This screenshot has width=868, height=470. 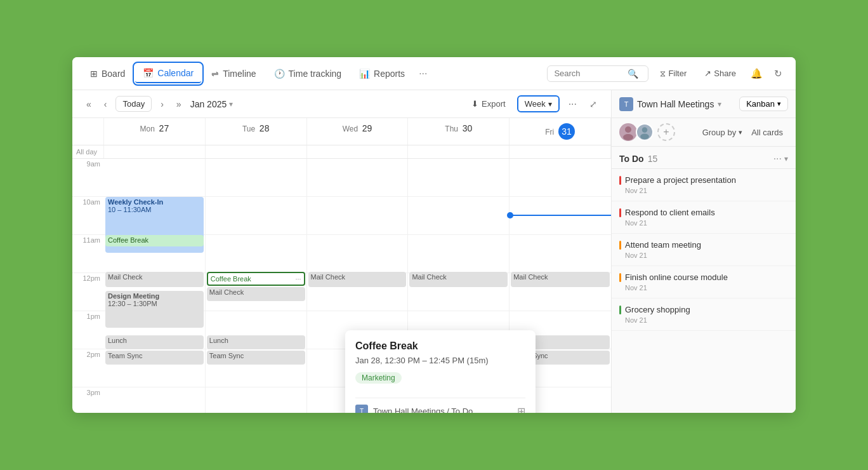 I want to click on list-item: Grocery shopping Nov 21, so click(x=704, y=315).